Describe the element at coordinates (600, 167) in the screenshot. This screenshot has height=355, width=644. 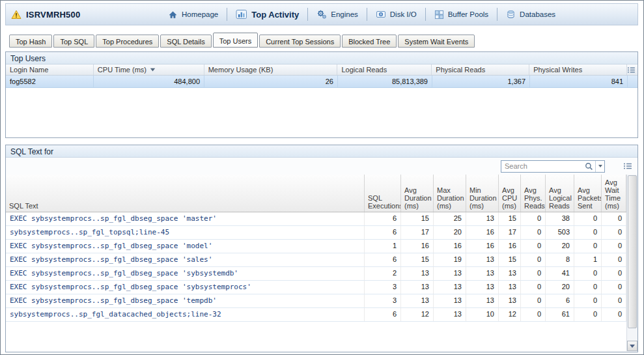
I see `search-dropdown-button` at that location.